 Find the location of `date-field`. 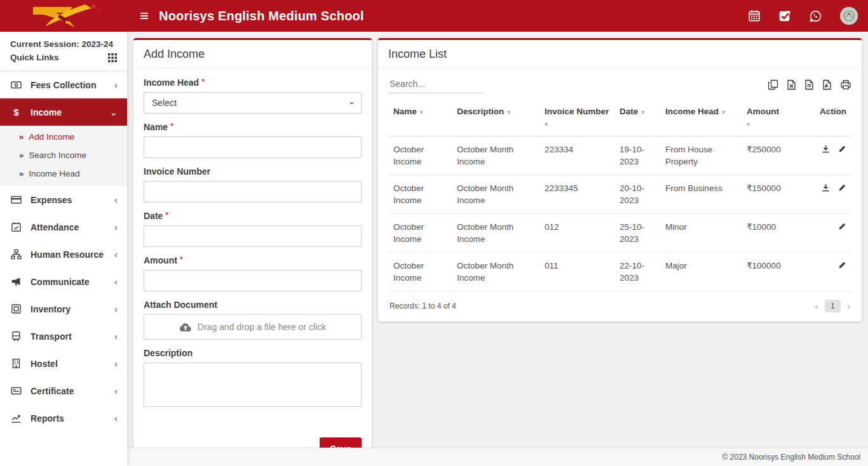

date-field is located at coordinates (253, 236).